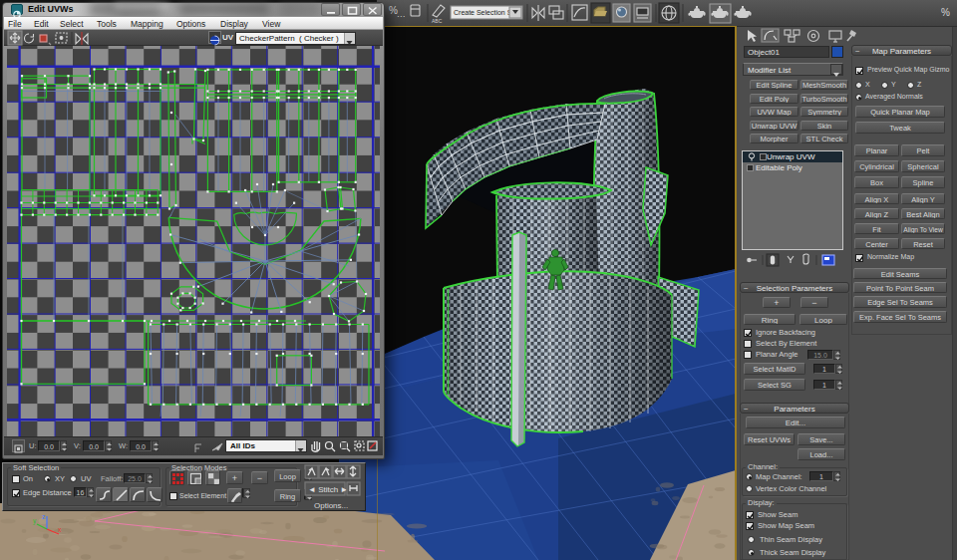 The width and height of the screenshot is (957, 560). Describe the element at coordinates (328, 490) in the screenshot. I see `svg-text: ◄ Stitch ►` at that location.